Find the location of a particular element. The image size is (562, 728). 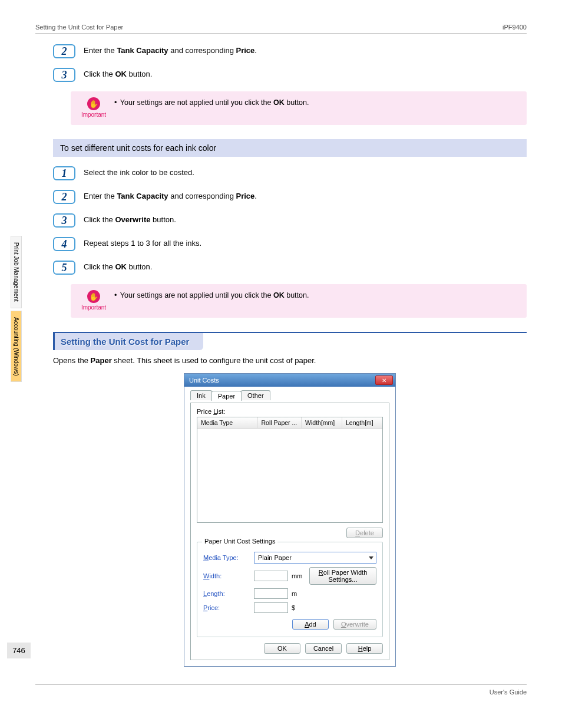

step-badge-1: 1 is located at coordinates (64, 173).